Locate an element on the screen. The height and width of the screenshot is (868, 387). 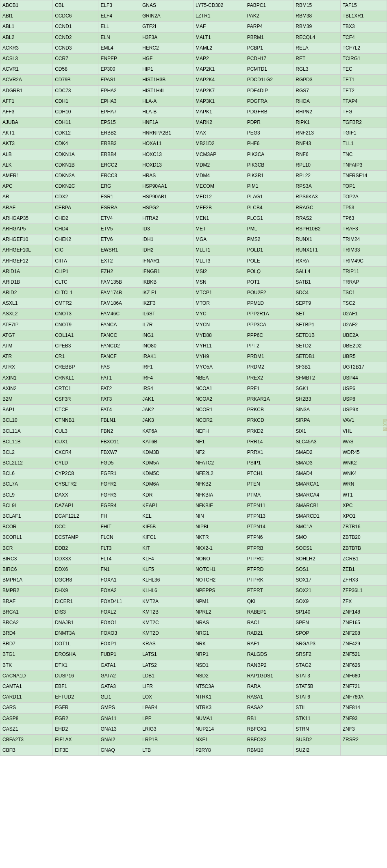
gene-cell: RASA1 is located at coordinates (269, 697).